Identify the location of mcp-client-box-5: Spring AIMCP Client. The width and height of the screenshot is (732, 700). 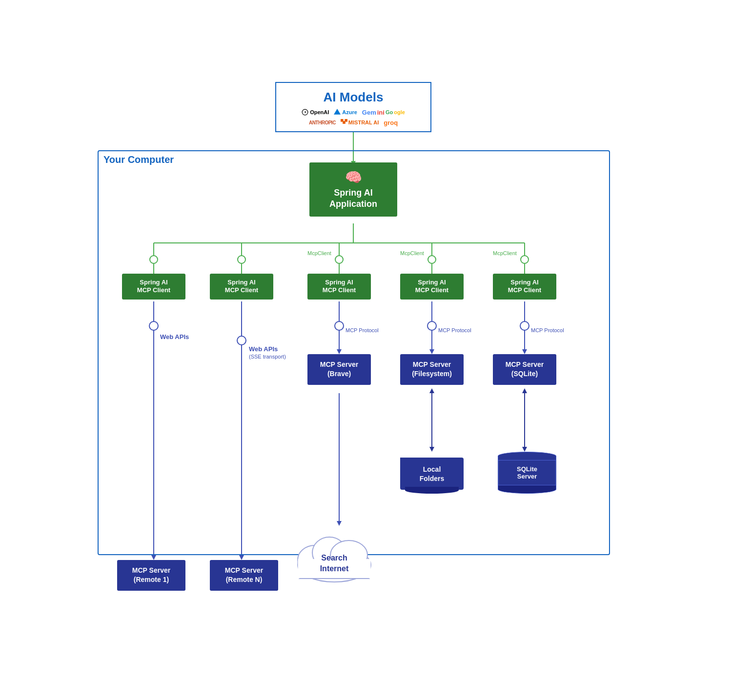
(525, 287).